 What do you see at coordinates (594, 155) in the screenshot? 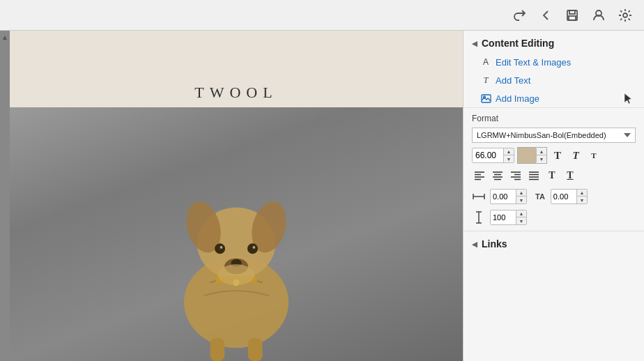
I see `superscript-button: T` at bounding box center [594, 155].